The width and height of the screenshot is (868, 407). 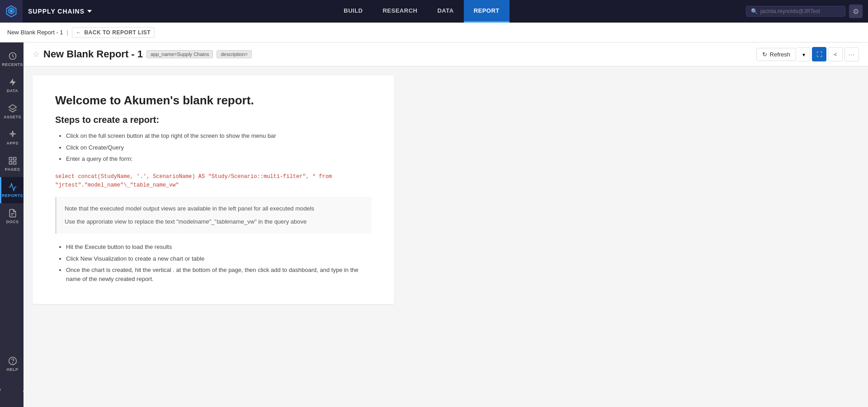 I want to click on step-5: Click New Visualization to create a new …, so click(x=219, y=259).